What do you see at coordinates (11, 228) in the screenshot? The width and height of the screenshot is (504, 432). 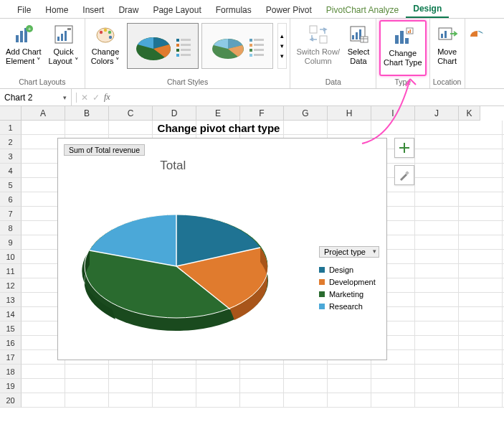 I see `row-header: 8` at bounding box center [11, 228].